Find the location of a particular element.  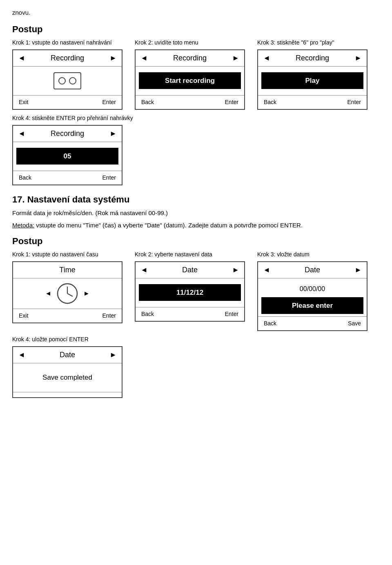

section2-postup: Postup is located at coordinates (196, 241).